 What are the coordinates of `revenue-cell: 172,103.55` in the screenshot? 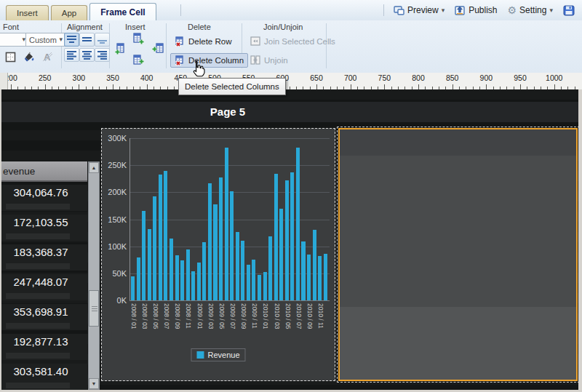 It's located at (44, 228).